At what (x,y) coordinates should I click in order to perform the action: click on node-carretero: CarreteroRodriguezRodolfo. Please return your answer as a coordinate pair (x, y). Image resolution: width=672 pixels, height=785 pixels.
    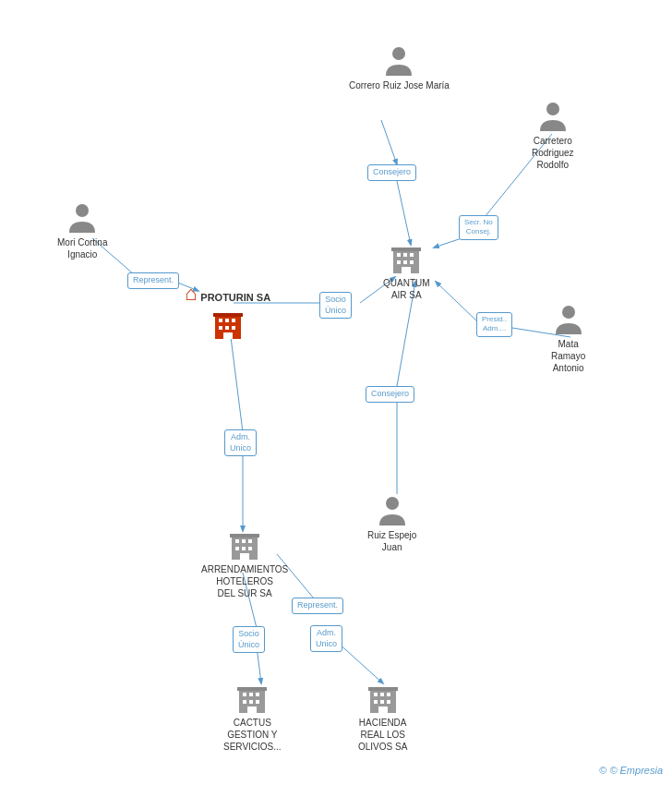
    Looking at the image, I should click on (553, 135).